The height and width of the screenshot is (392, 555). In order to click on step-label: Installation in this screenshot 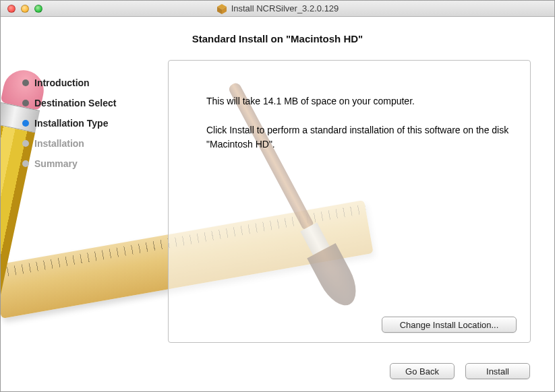, I will do `click(59, 143)`.